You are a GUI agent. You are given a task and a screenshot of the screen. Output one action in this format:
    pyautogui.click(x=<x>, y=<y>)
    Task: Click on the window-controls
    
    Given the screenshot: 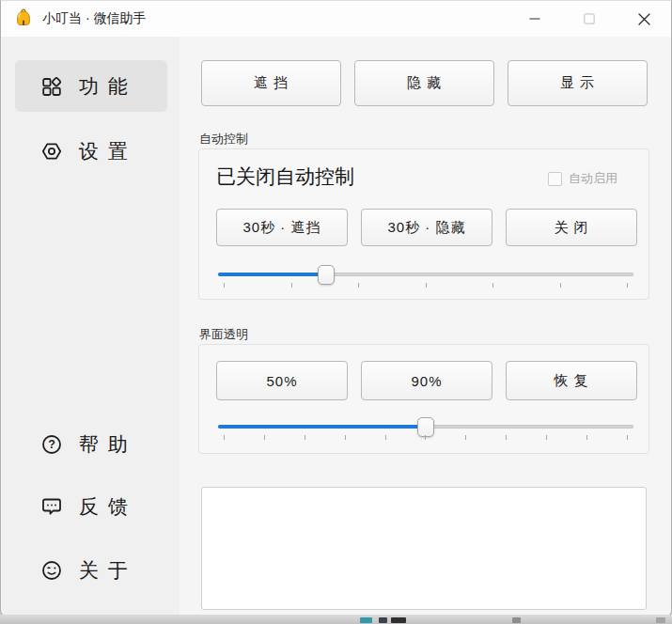 What is the action you would take?
    pyautogui.click(x=589, y=19)
    